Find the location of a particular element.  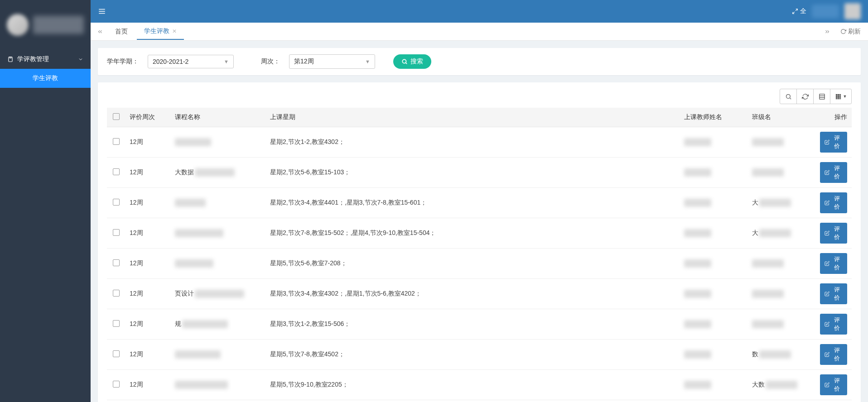

table-row: 12周 星期5,节次9-10,教室2205； 大数 评价 is located at coordinates (479, 385).